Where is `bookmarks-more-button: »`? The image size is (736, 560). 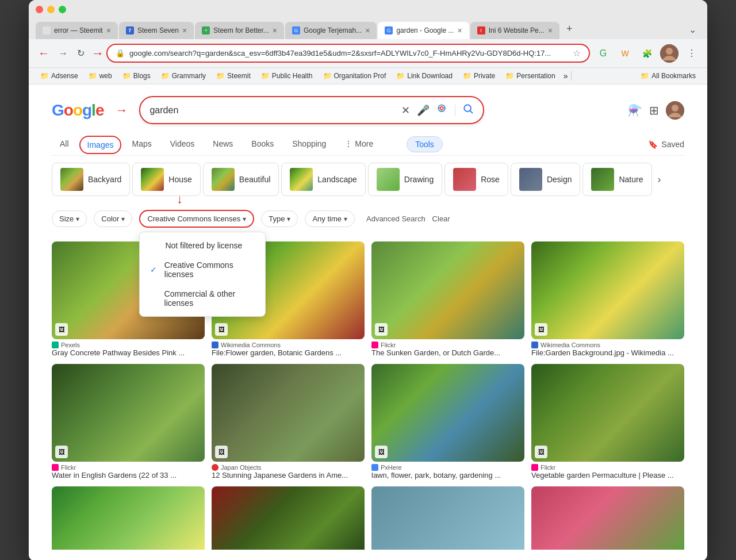
bookmarks-more-button: » is located at coordinates (566, 76).